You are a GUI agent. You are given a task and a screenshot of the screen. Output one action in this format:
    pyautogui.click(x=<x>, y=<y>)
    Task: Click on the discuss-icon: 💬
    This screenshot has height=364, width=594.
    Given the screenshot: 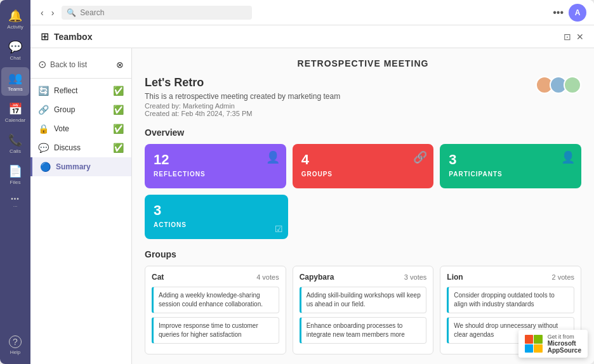 What is the action you would take?
    pyautogui.click(x=43, y=148)
    